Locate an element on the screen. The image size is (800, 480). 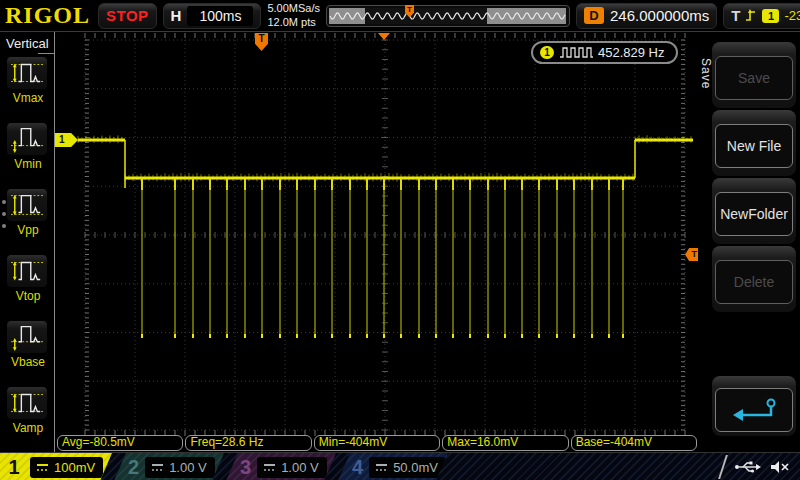
softkey-card: Save is located at coordinates (754, 75).